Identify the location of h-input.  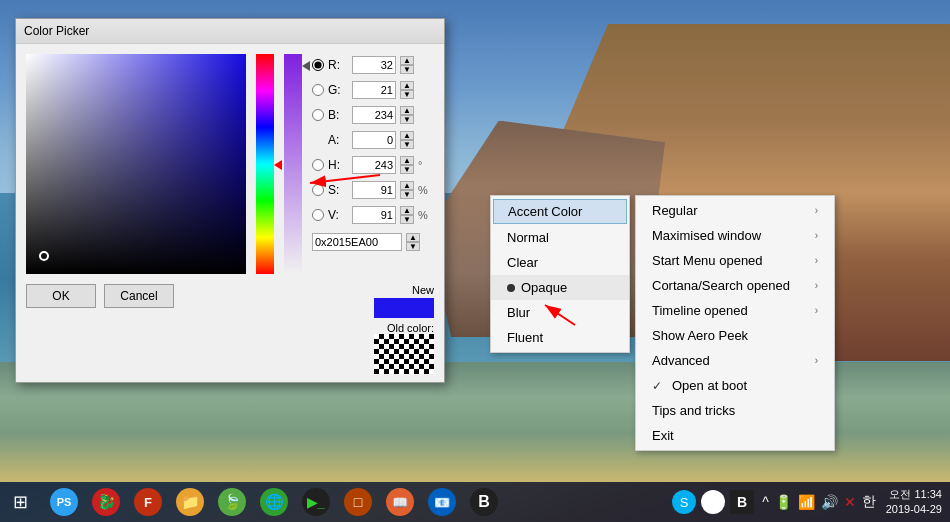
(374, 165).